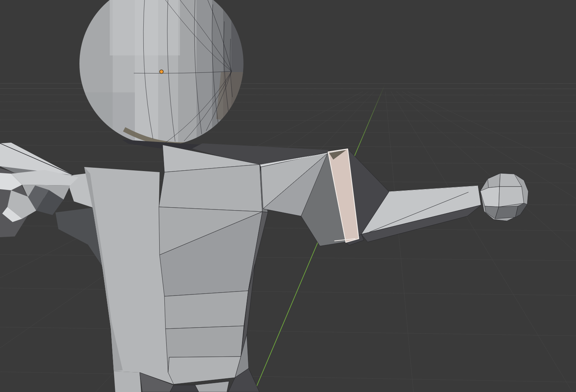  Describe the element at coordinates (184, 389) in the screenshot. I see `hip-dark-mid` at that location.